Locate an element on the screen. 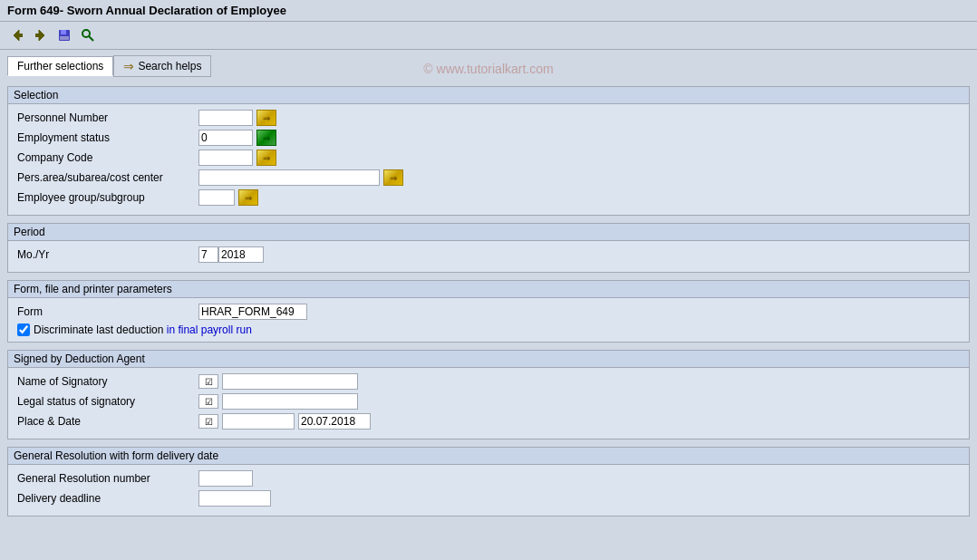 The image size is (977, 560). form-row: Form is located at coordinates (488, 312).